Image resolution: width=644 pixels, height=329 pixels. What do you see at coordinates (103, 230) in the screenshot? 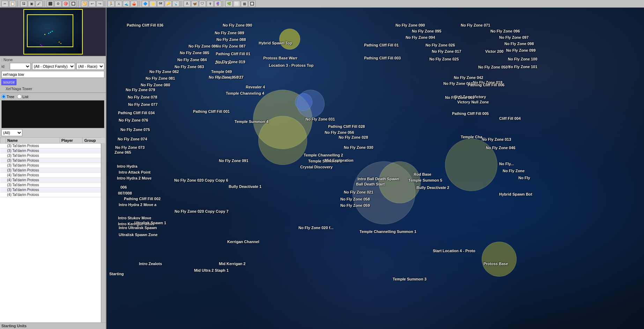
I see `table-scrollbar` at bounding box center [103, 230].